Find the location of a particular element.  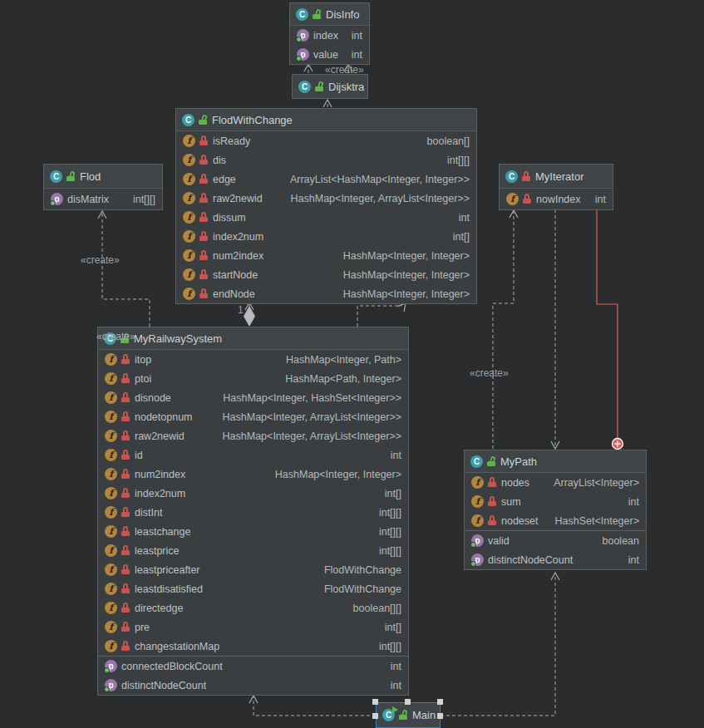

member-name: changestationMap is located at coordinates (177, 647).